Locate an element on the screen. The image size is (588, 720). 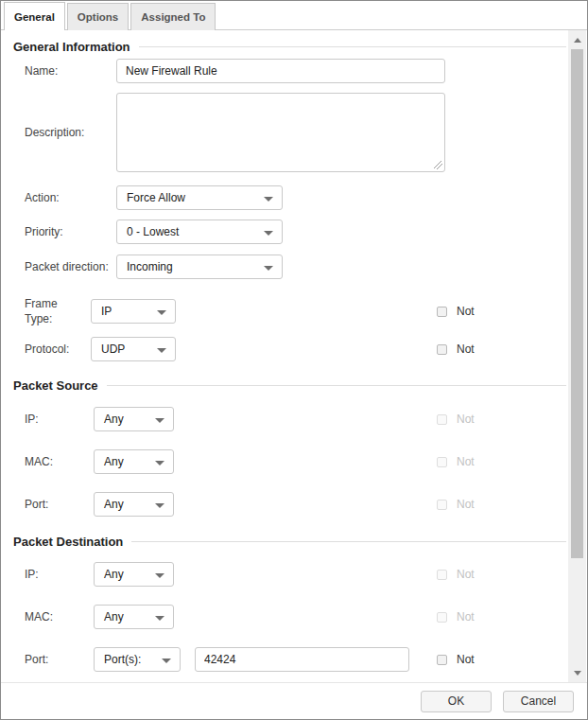
destination-port-not-label: Not is located at coordinates (465, 659).